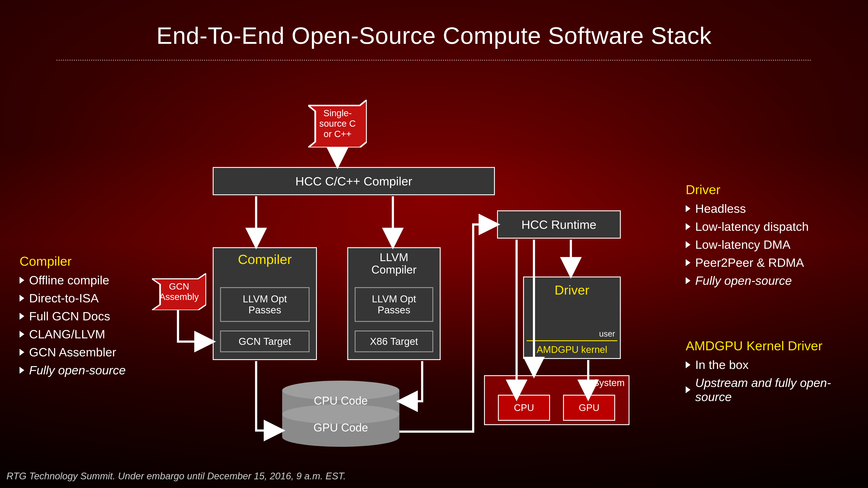 The width and height of the screenshot is (868, 488). Describe the element at coordinates (265, 341) in the screenshot. I see `compiler-gcn-target: GCN Target` at that location.